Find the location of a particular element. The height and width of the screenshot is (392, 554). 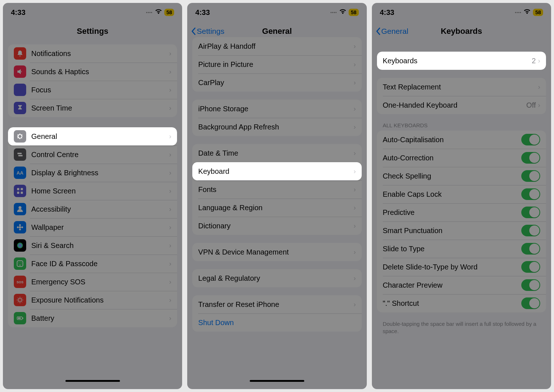

row-label: Legal & Regulatory is located at coordinates (276, 279).